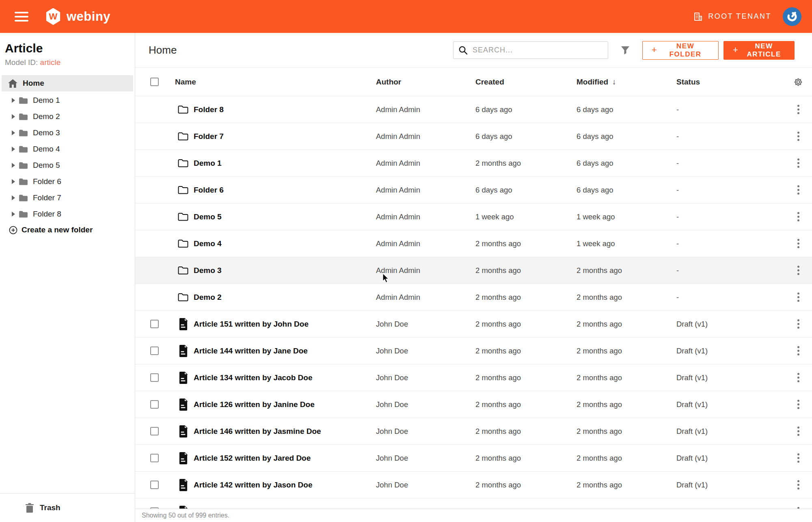 This screenshot has width=812, height=522. What do you see at coordinates (473, 515) in the screenshot?
I see `status-bar: Showing 50 out of 999 entries.` at bounding box center [473, 515].